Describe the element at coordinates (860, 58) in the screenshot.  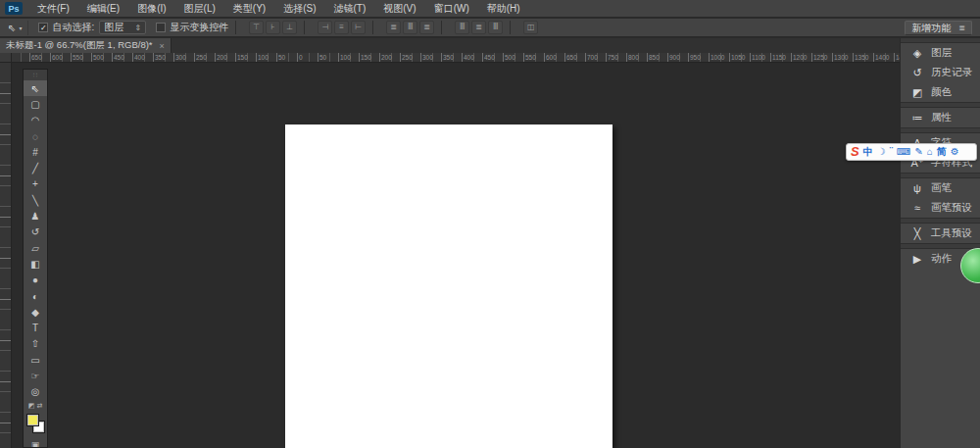
I see `ruler-label: 1350` at that location.